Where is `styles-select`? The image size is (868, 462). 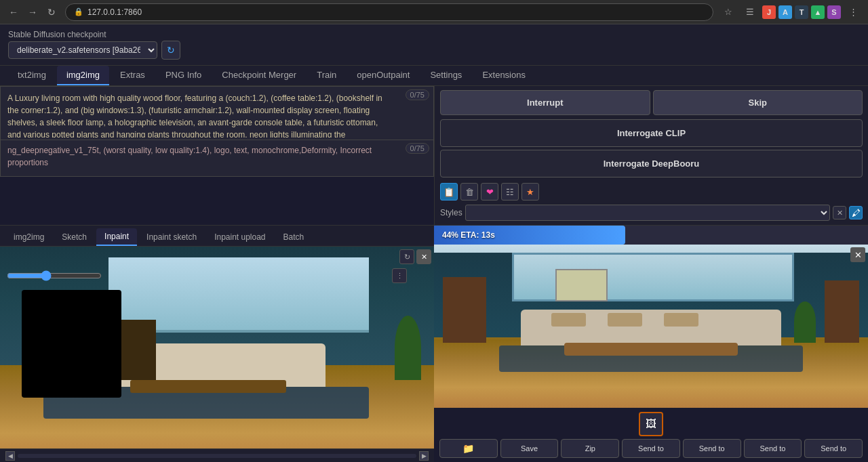
styles-select is located at coordinates (648, 213).